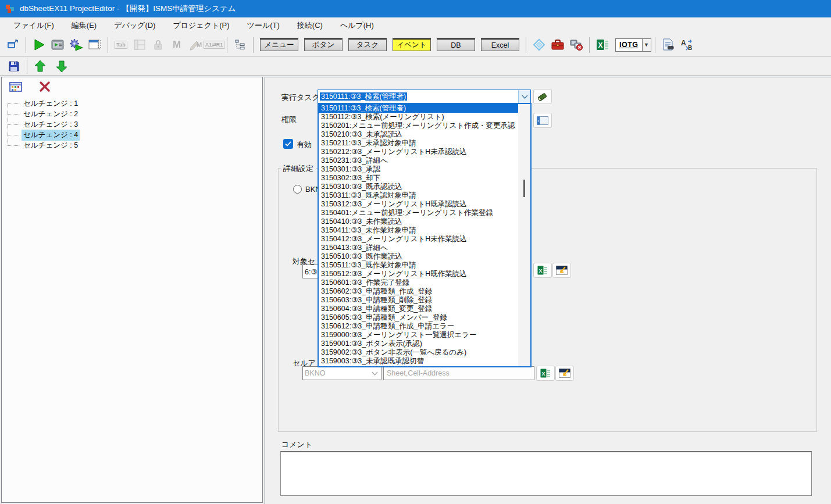  Describe the element at coordinates (601, 45) in the screenshot. I see `svg-text: X` at that location.